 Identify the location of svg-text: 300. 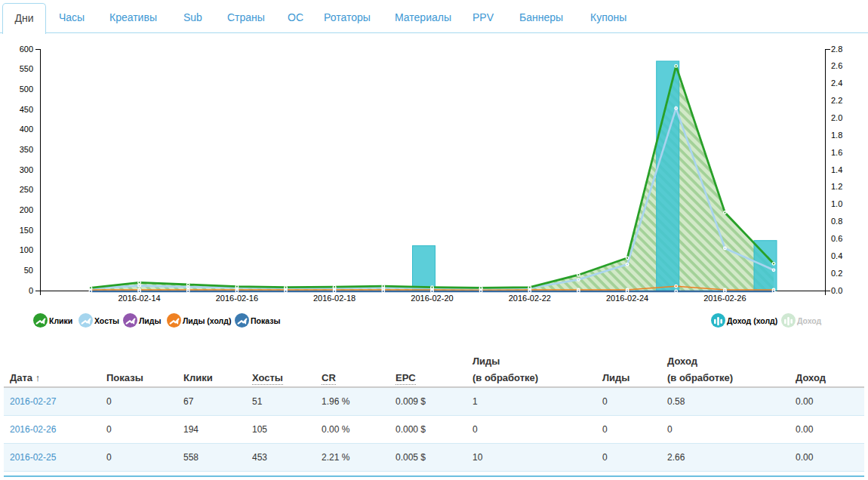
(26, 170).